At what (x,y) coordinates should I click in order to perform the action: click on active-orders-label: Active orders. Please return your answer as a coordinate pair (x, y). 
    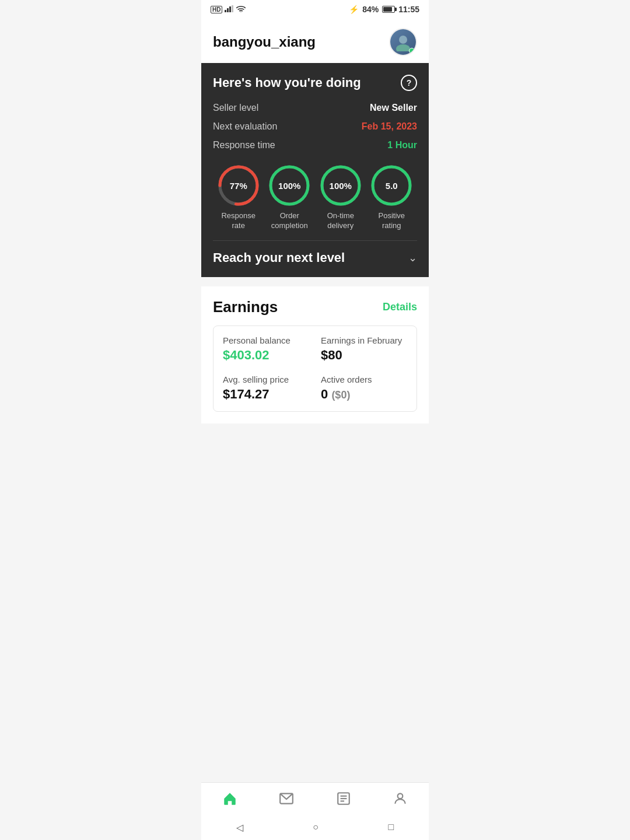
    Looking at the image, I should click on (364, 379).